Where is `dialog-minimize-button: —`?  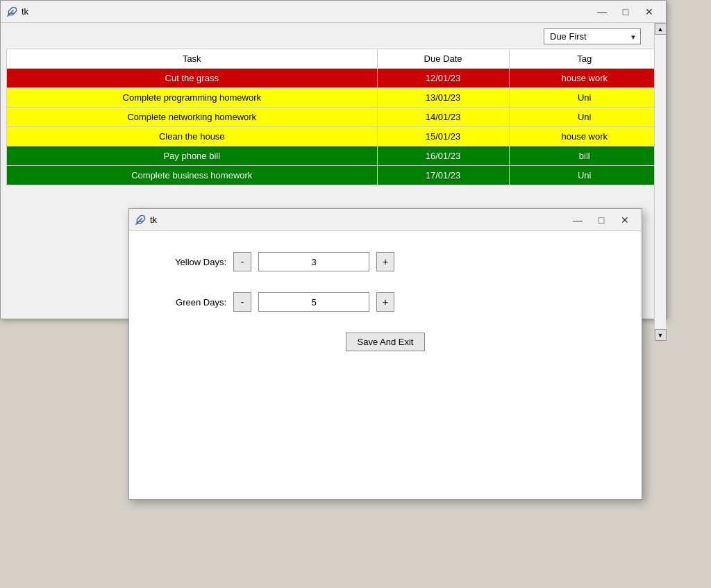
dialog-minimize-button: — is located at coordinates (578, 220).